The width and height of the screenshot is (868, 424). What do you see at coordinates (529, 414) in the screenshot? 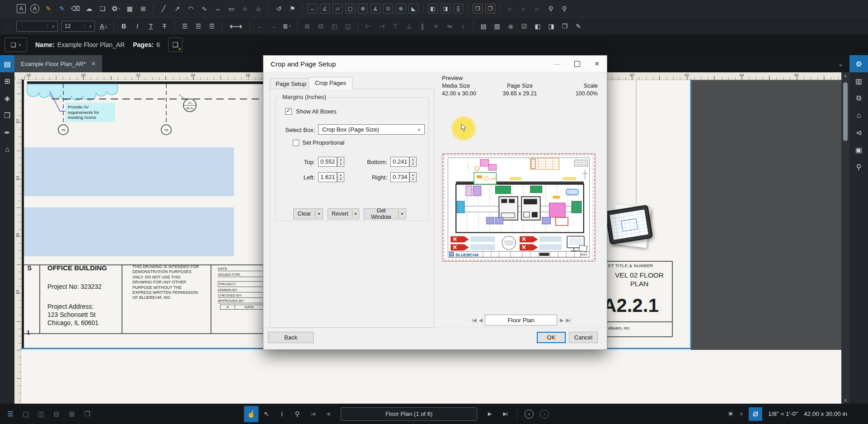
I see `previous-view-button: ‹` at bounding box center [529, 414].